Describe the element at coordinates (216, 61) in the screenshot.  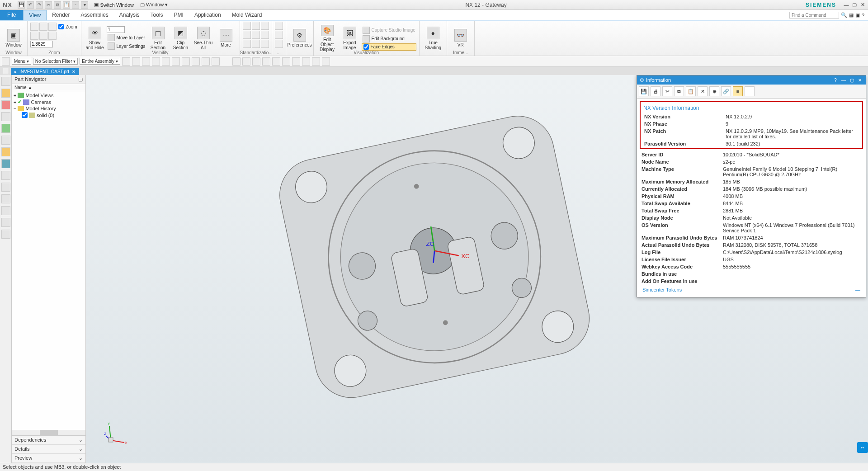
I see `sel-tool10-icon` at that location.